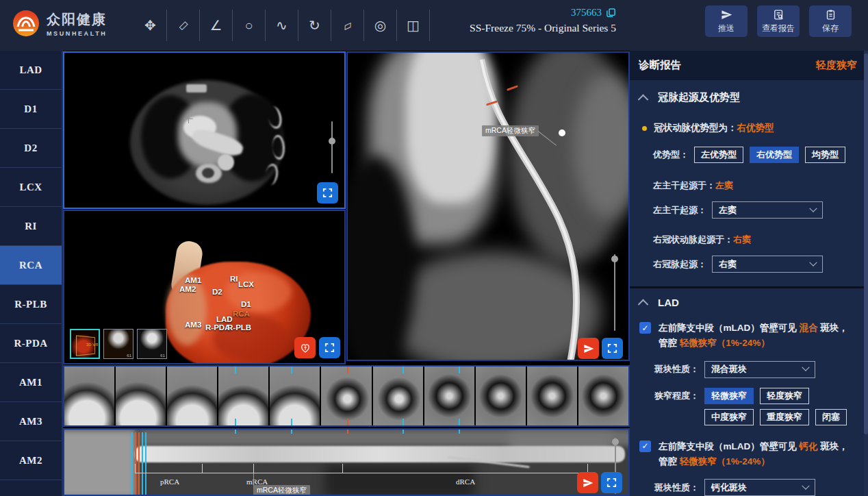 The width and height of the screenshot is (868, 496). What do you see at coordinates (31, 110) in the screenshot?
I see `sidebar-item: D1` at bounding box center [31, 110].